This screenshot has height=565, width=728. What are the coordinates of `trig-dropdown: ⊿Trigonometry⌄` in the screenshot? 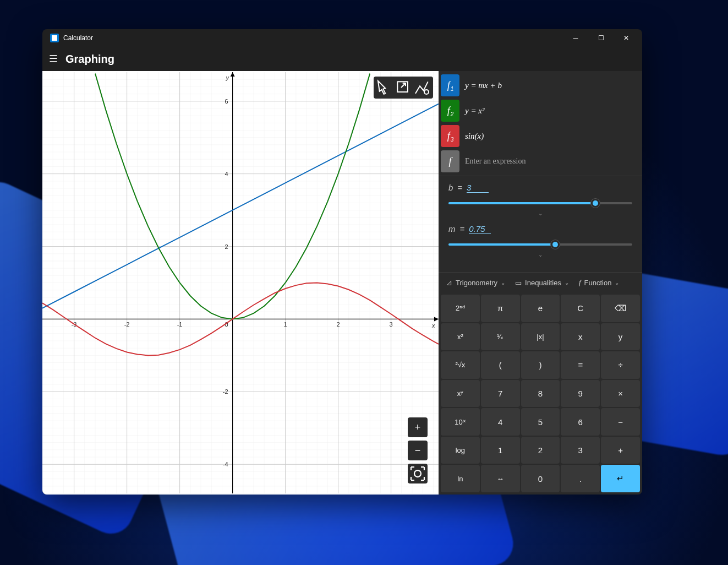 It's located at (475, 282).